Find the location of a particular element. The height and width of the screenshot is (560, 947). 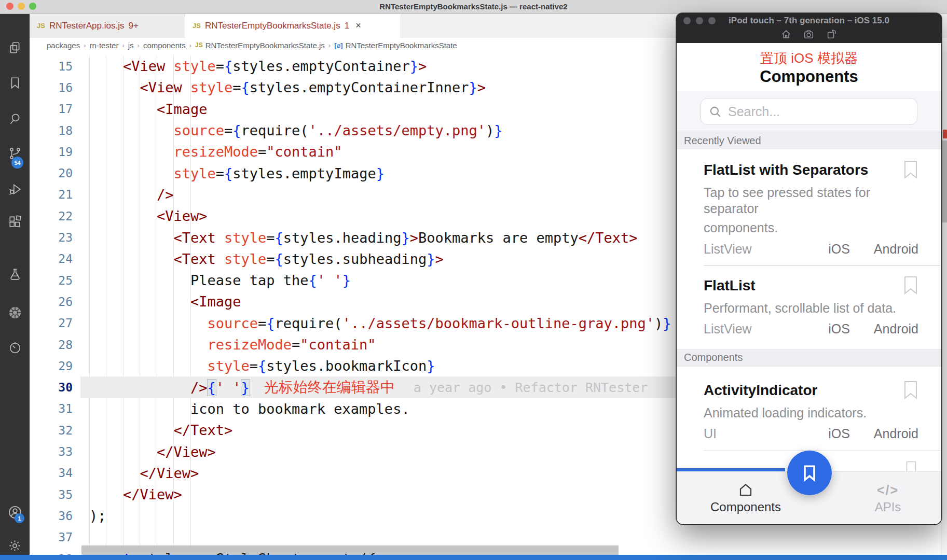

line-number: 34 is located at coordinates (51, 473).